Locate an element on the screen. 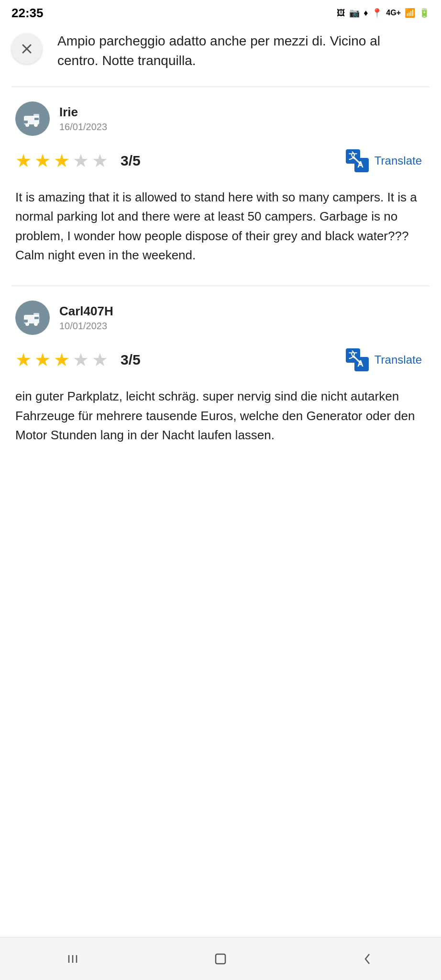  translate-button-1: 文 A Translate is located at coordinates (384, 161).